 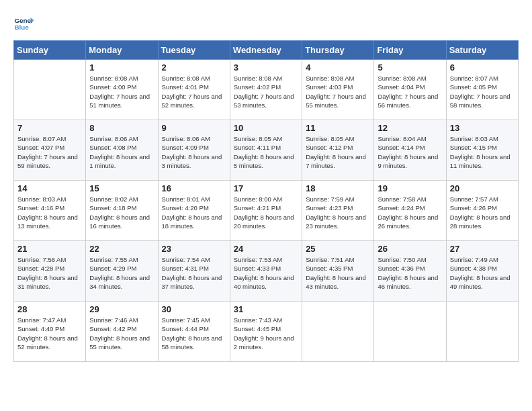 I want to click on day-cell: 22 Sunrise: 7:55 AM Sunset: 4:29 PM Dayl…, so click(x=122, y=271).